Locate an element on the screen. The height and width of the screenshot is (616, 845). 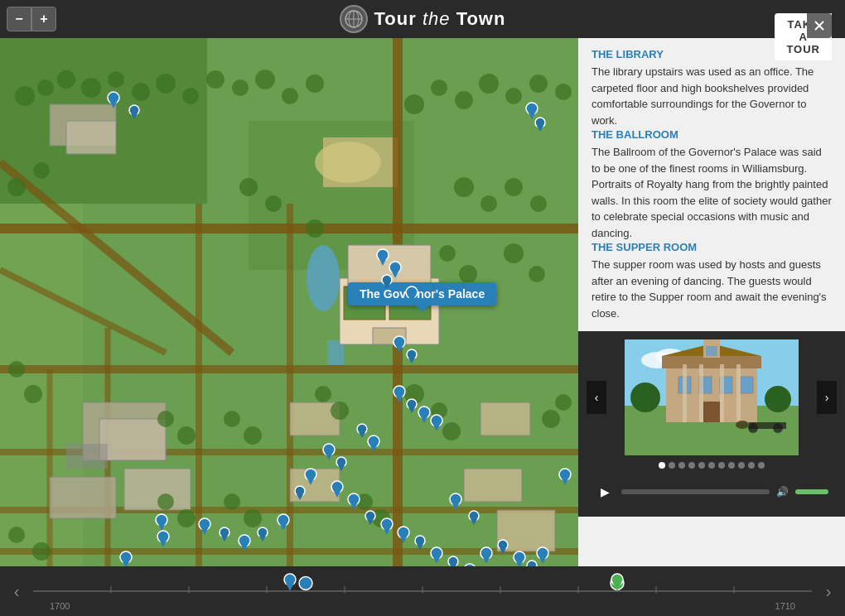
progress-bar is located at coordinates (696, 492).